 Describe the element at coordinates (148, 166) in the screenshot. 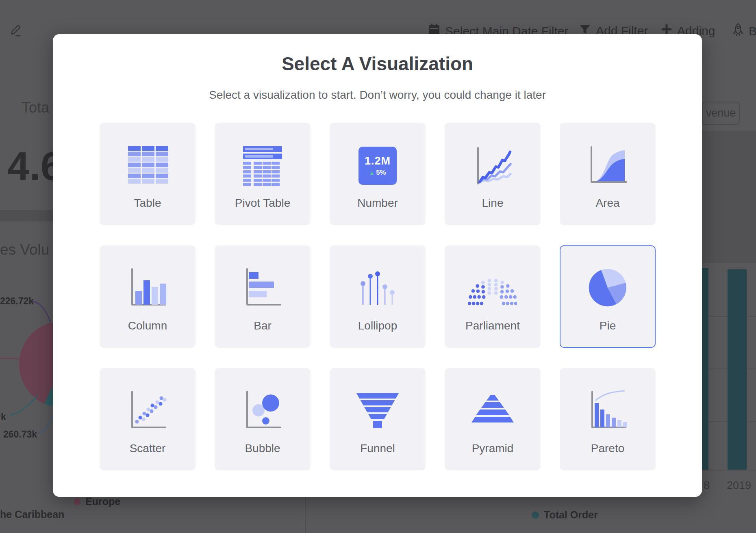

I see `table-chart-icon` at that location.